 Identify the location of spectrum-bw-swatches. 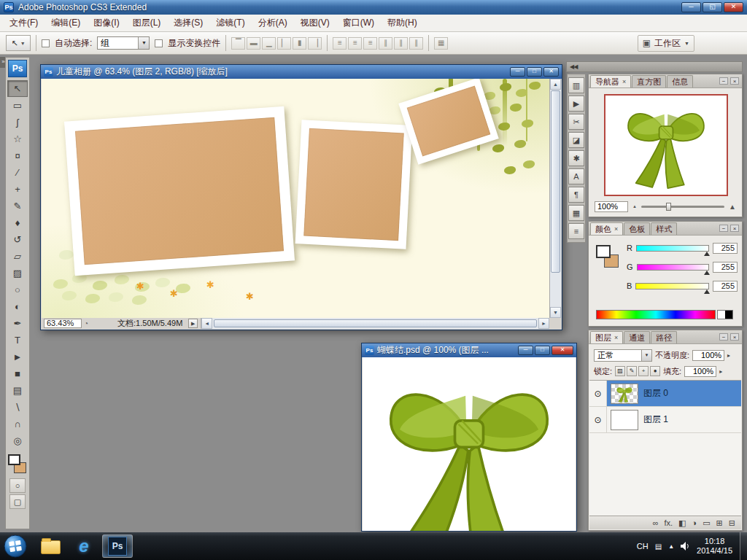
(725, 315).